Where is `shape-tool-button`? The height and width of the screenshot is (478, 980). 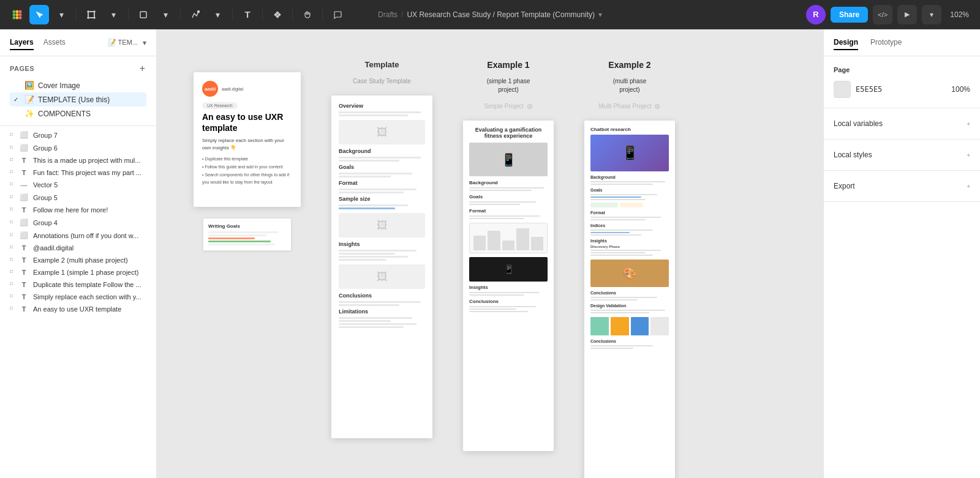 shape-tool-button is located at coordinates (143, 15).